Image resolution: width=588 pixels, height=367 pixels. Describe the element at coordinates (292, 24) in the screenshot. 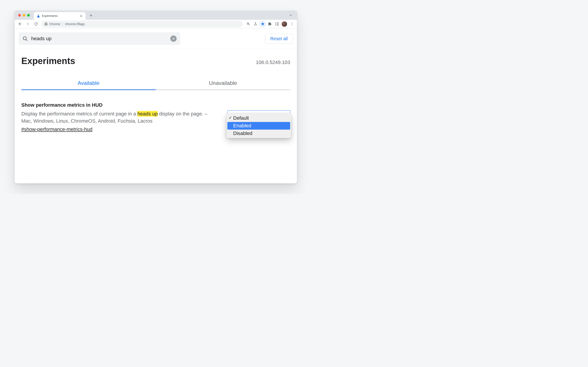

I see `kebab-menu-icon` at that location.